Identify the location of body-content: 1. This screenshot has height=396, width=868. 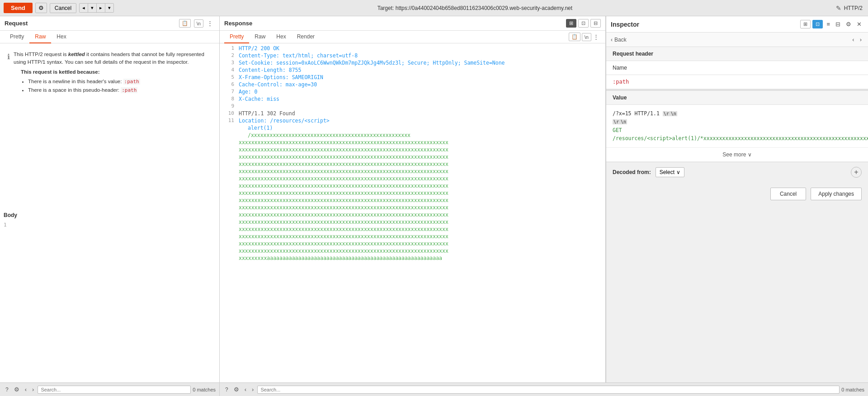
(109, 301).